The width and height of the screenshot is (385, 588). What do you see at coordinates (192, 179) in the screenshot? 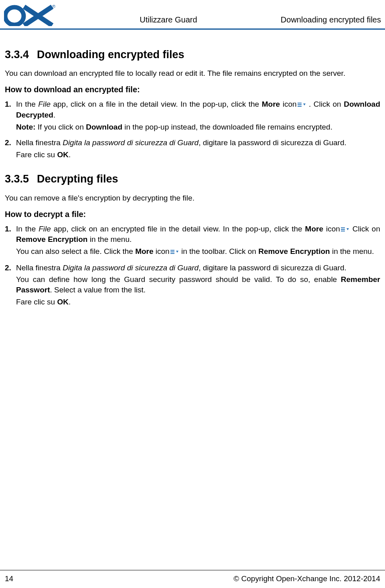
I see `section-heading-335: 3.3.5Decrypting files` at bounding box center [192, 179].